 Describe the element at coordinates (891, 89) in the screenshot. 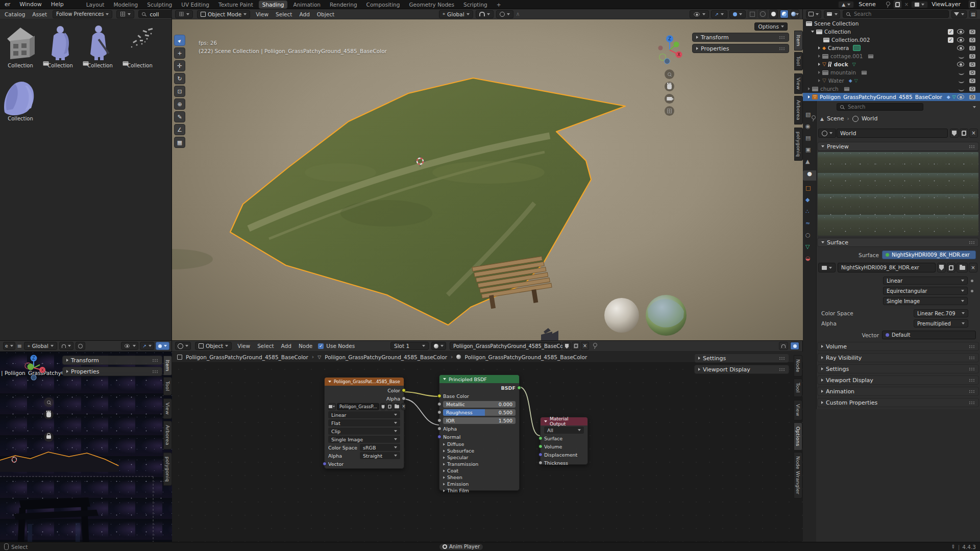

I see `outliner-row-church: church` at that location.